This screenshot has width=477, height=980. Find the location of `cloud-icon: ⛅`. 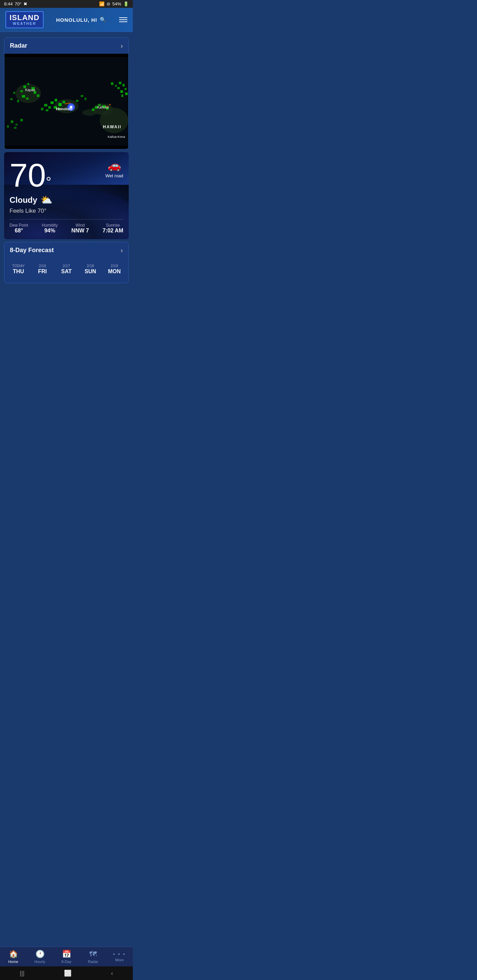

cloud-icon: ⛅ is located at coordinates (46, 200).